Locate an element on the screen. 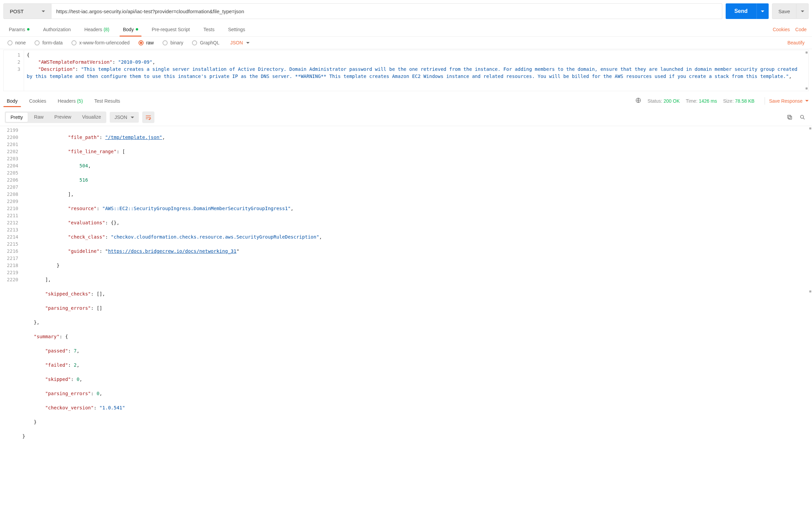  send-dropdown is located at coordinates (763, 11).